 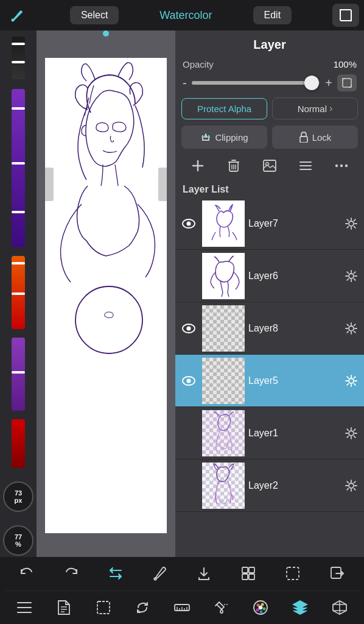 I want to click on layer6-settings-btn, so click(x=351, y=276).